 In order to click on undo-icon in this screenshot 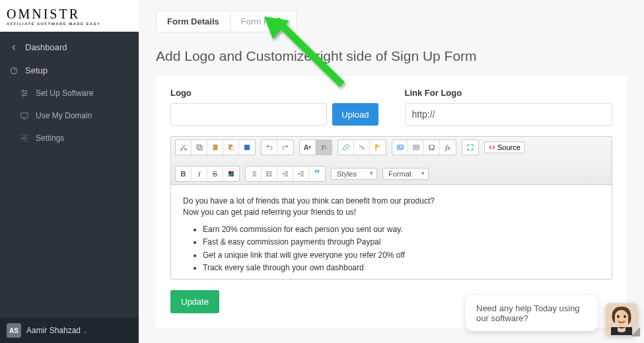, I will do `click(269, 147)`.